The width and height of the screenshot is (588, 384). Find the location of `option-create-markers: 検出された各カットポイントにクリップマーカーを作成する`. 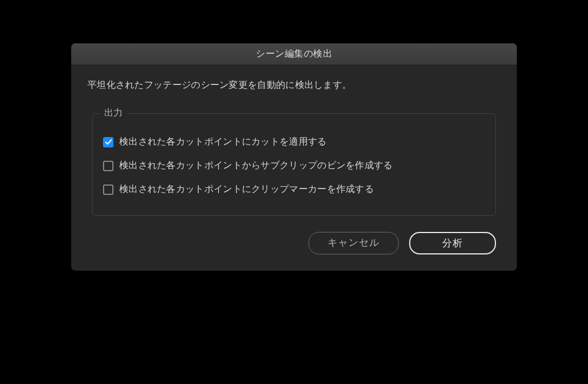

option-create-markers: 検出された各カットポイントにクリップマーカーを作成する is located at coordinates (294, 190).